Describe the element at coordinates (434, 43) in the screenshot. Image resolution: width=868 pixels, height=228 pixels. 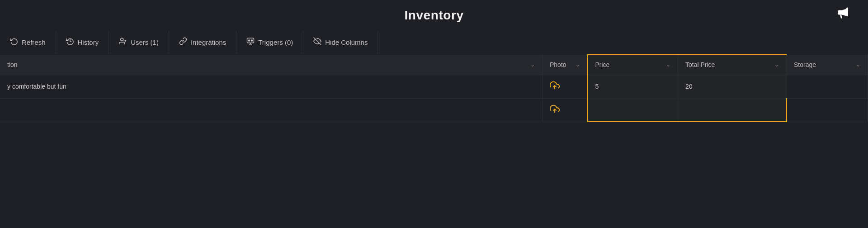
I see `toolbar: Refresh History Users (1)` at that location.